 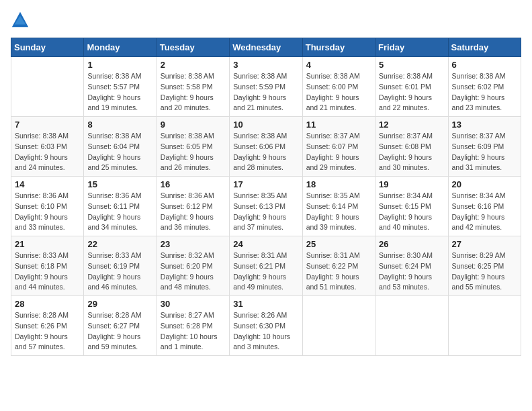 I want to click on day-info: Sunrise: 8:34 AM Sunset: 6:15 PM Dayligh…, so click(x=411, y=212).